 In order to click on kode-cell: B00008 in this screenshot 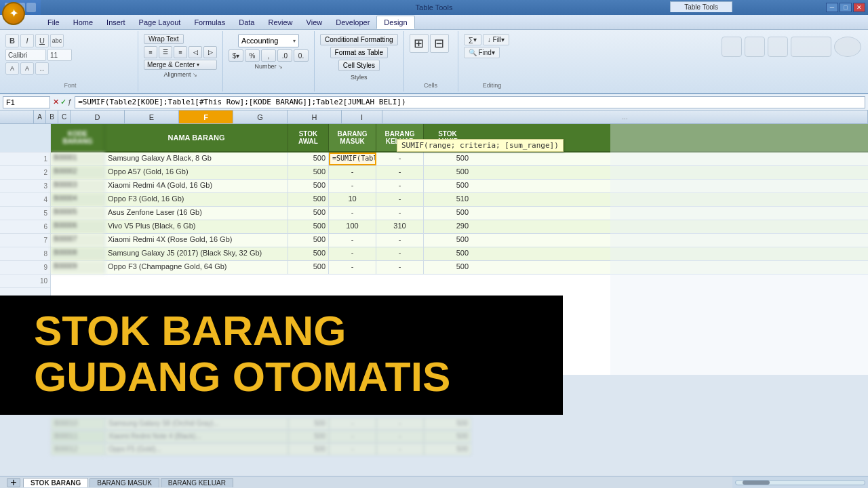, I will do `click(78, 253)`.